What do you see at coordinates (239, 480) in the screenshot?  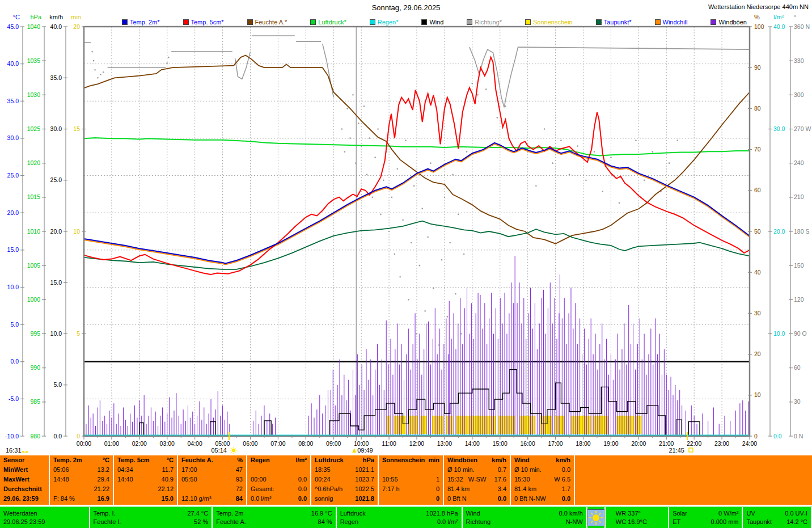 I see `cell-value: 93` at bounding box center [239, 480].